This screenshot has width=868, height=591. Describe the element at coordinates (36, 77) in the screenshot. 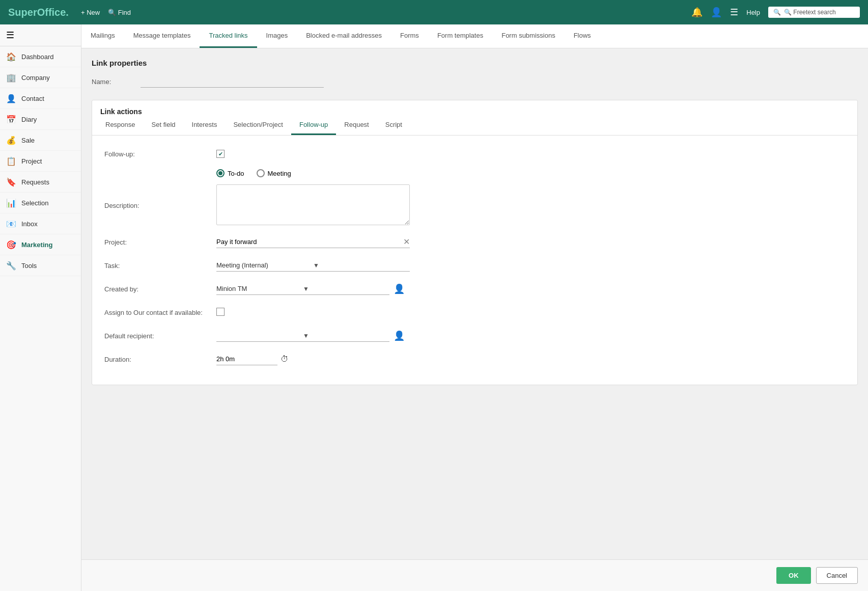

I see `sidebar-label-company: Company` at that location.